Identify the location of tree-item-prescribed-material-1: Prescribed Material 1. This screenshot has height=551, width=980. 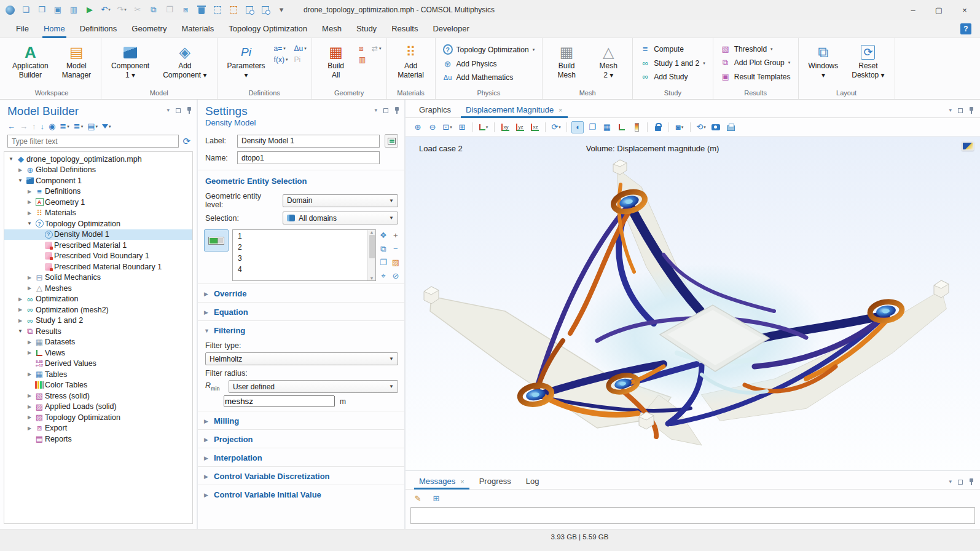
(98, 245).